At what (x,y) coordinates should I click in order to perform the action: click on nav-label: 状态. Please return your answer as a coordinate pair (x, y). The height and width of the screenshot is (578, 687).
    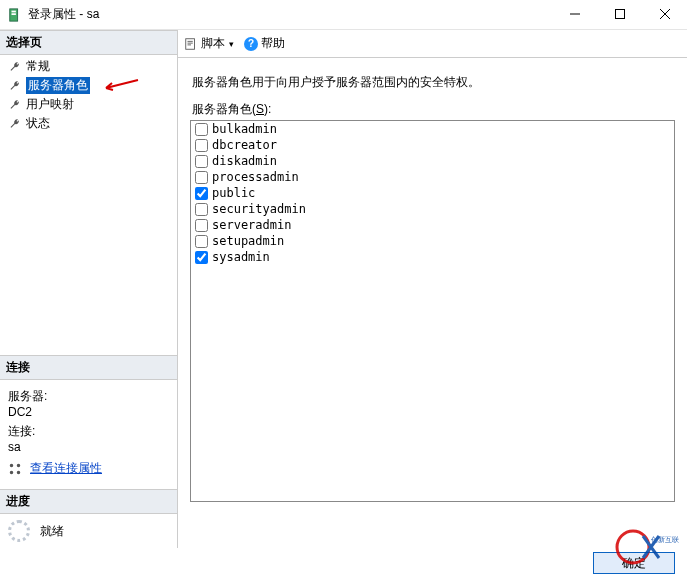
    Looking at the image, I should click on (38, 124).